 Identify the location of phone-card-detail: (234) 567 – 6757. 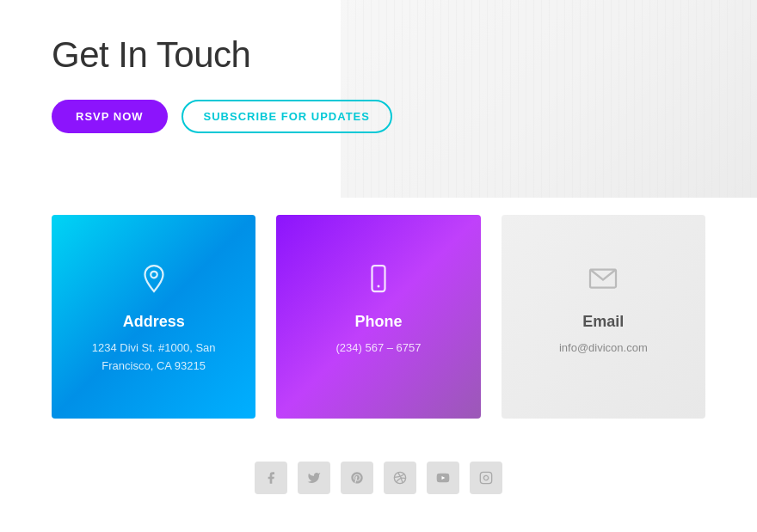
(378, 349).